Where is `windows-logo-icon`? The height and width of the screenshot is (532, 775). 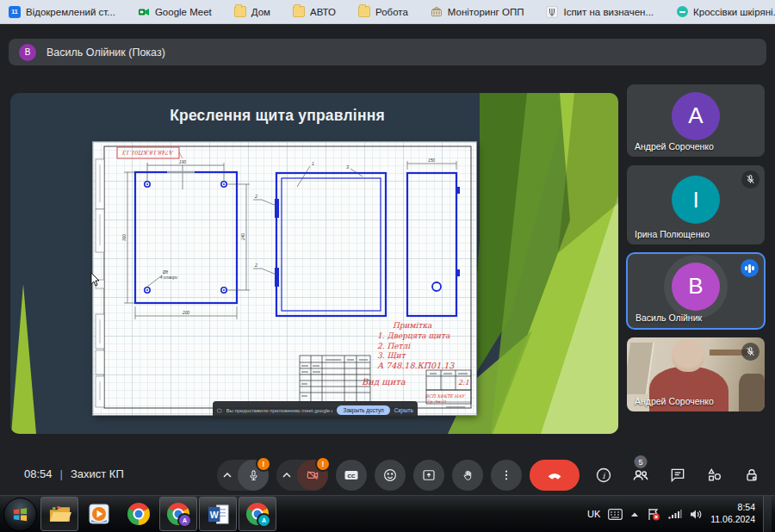
windows-logo-icon is located at coordinates (21, 515).